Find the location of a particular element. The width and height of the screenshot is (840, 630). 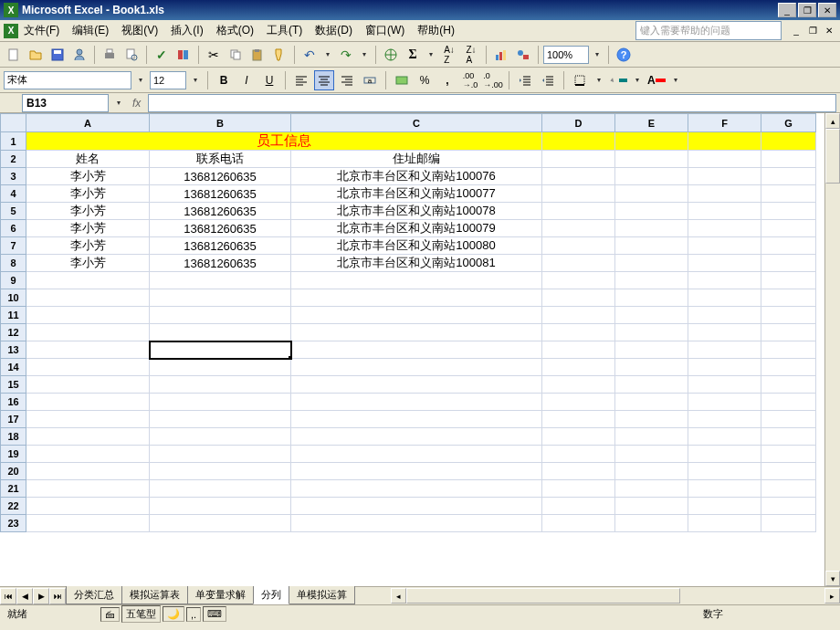

comma-button: , is located at coordinates (447, 80).